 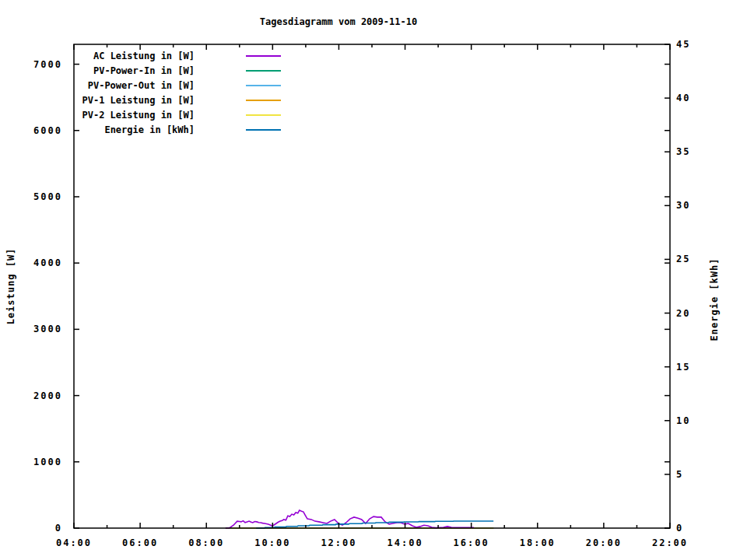 I want to click on y-tick-label: 2000, so click(x=31, y=396).